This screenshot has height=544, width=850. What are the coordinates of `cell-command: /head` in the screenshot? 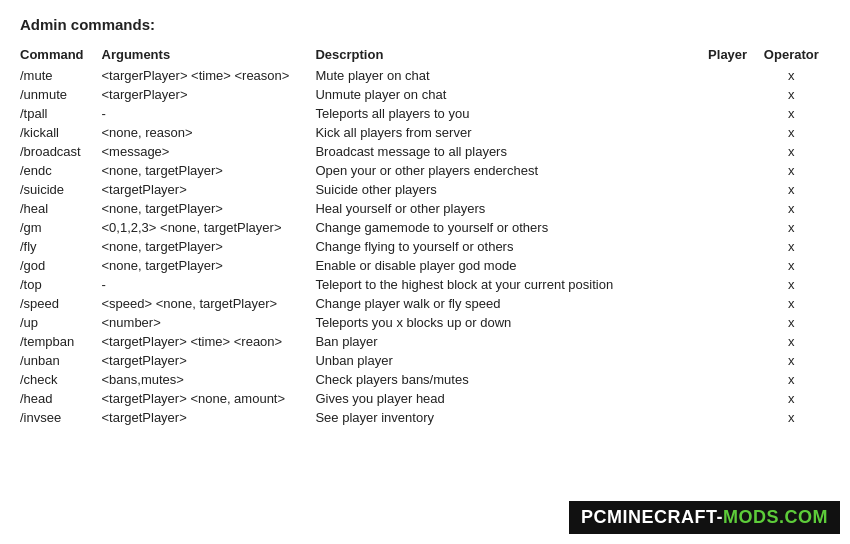 It's located at (61, 398).